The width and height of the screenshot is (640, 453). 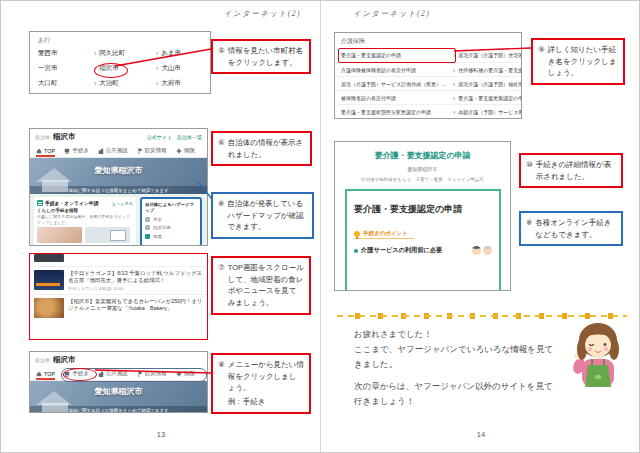 What do you see at coordinates (67, 151) in the screenshot?
I see `procedures-icon` at bounding box center [67, 151].